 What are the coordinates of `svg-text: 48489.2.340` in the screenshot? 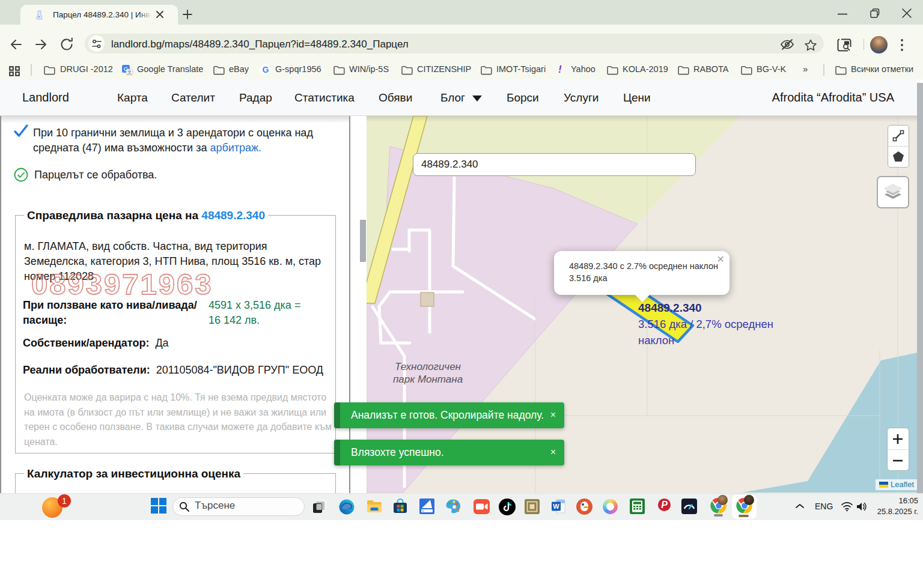 It's located at (670, 308).